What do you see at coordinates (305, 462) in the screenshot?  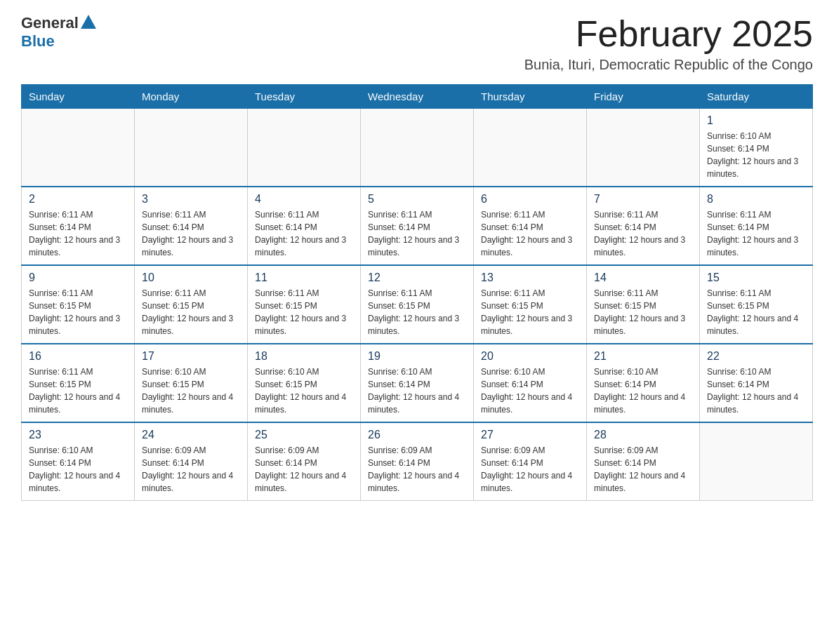 I see `calendar-cell: 25Sunrise: 6:09 AMSunset: 6:14 PMDayligh…` at bounding box center [305, 462].